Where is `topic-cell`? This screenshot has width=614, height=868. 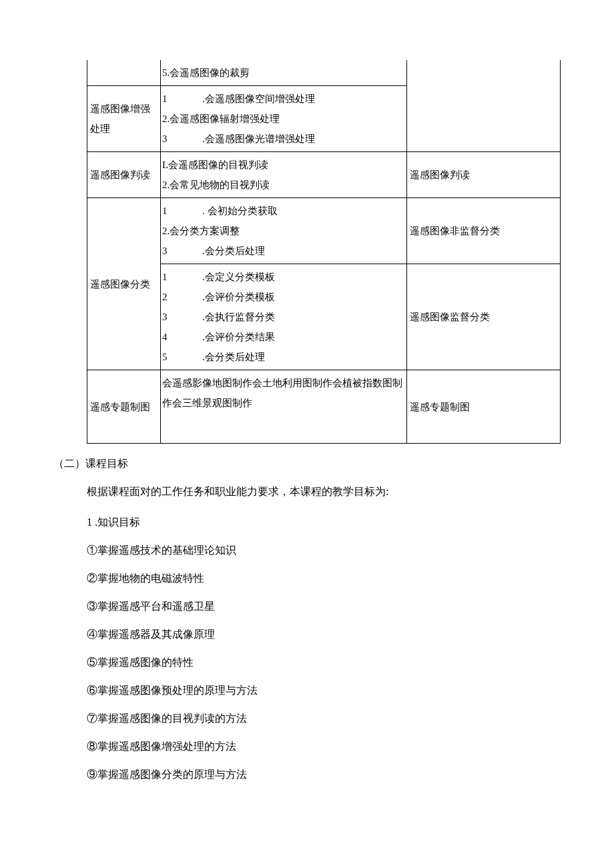
topic-cell is located at coordinates (124, 73).